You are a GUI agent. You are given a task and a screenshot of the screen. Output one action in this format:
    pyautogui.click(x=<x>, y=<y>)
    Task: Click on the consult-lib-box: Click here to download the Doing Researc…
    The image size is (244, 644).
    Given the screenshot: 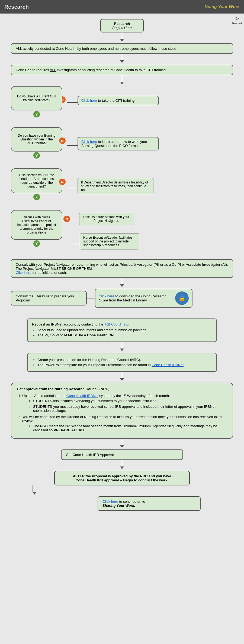 What is the action you would take?
    pyautogui.click(x=144, y=298)
    